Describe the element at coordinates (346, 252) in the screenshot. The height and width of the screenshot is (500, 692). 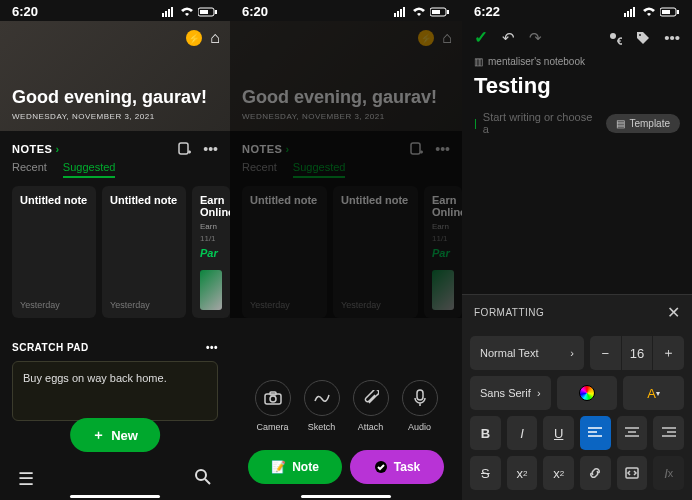
I see `note-cards: Untitled note Yesterday Untitled note Ye…` at that location.